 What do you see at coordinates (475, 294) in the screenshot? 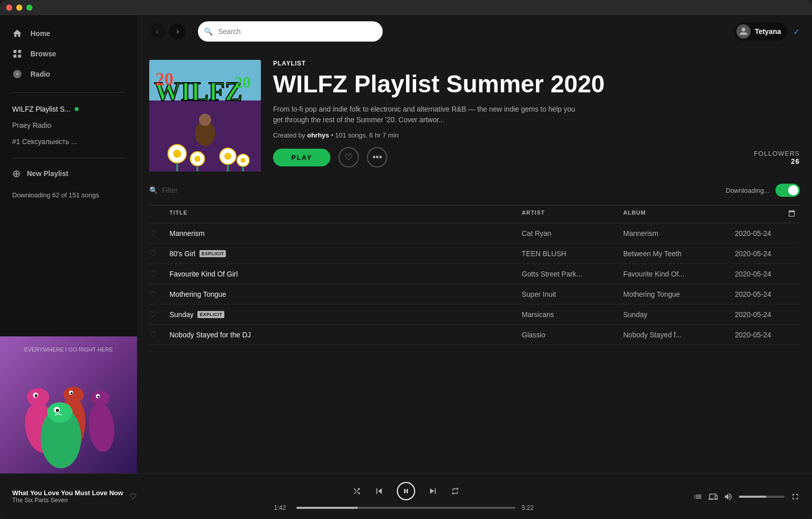
I see `track-row: ♡ Mothering Tongue Super Inuit Mothering…` at bounding box center [475, 294].